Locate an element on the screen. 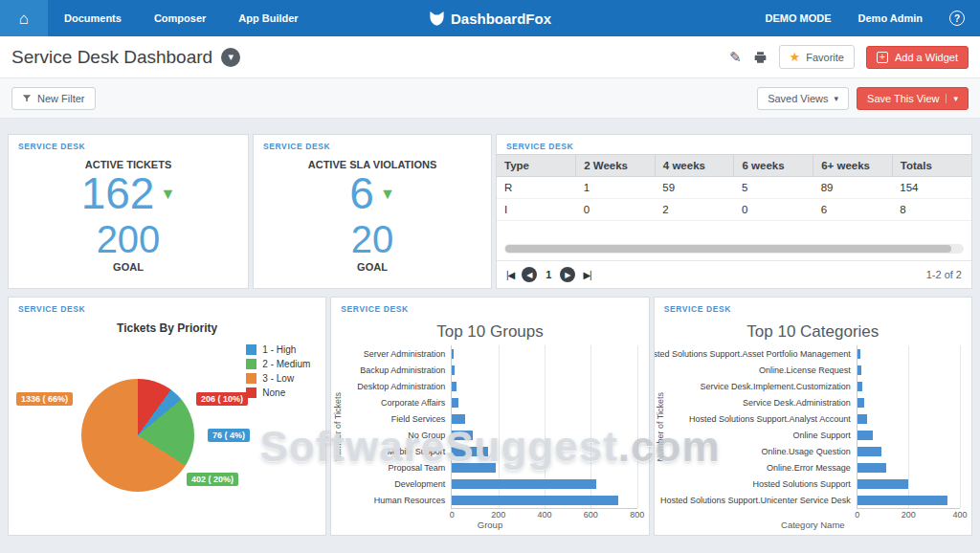 The image size is (980, 553). save-this-view-label: Save This View is located at coordinates (903, 99).